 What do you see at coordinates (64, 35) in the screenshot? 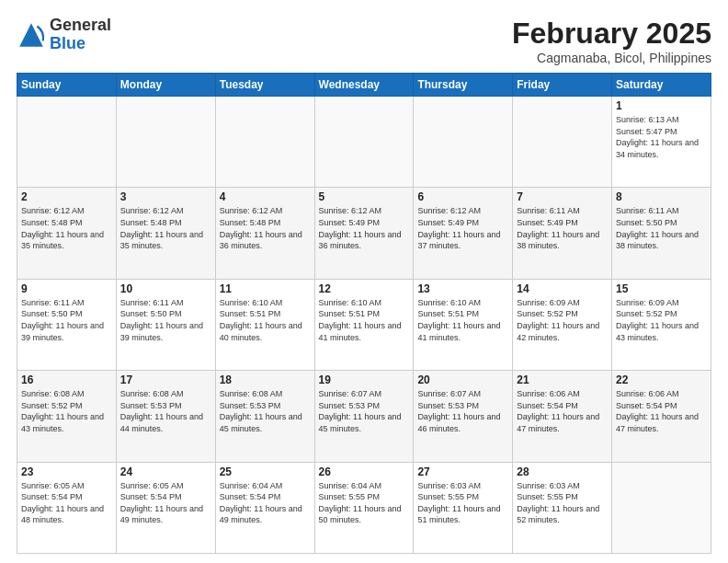
I see `logo: General Blue` at bounding box center [64, 35].